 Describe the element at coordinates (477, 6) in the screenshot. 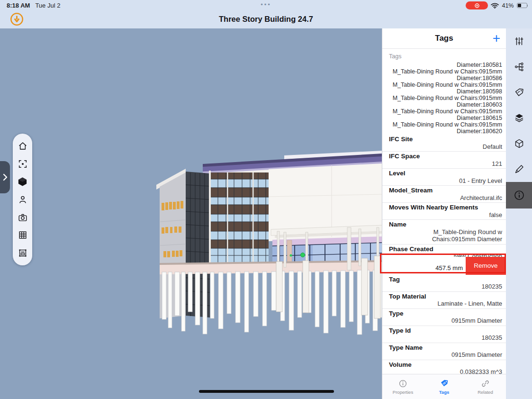

I see `screen-recording-indicator` at that location.